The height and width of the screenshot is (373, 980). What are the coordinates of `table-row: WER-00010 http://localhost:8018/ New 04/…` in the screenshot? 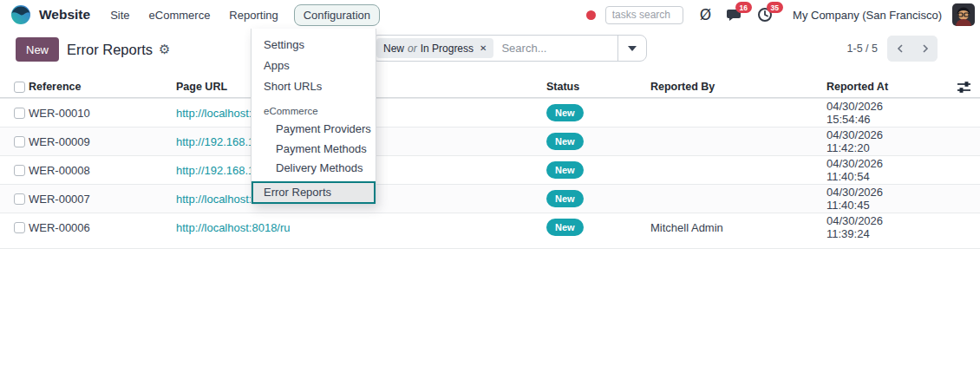 It's located at (490, 113).